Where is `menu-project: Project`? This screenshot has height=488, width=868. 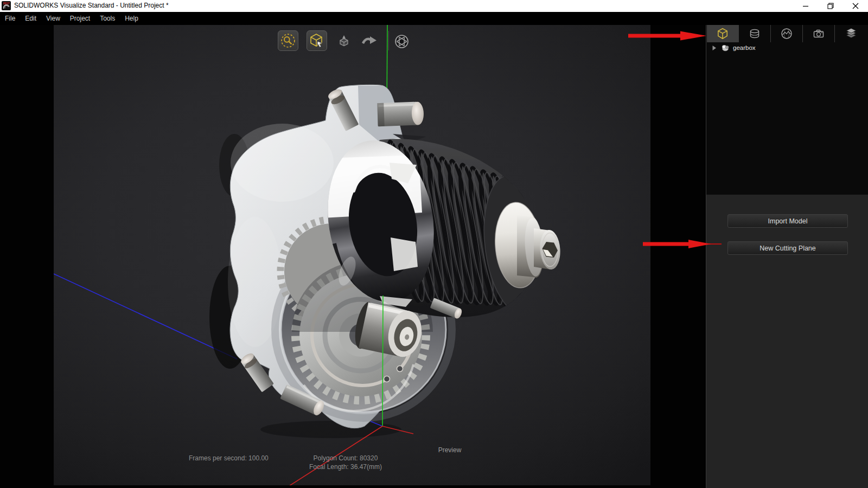
menu-project: Project is located at coordinates (80, 18).